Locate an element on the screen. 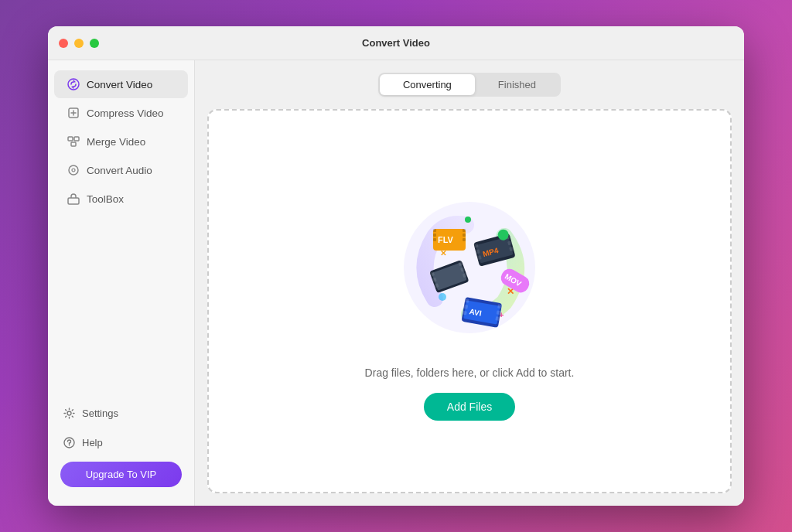 The height and width of the screenshot is (532, 792). sidebar-item-toolbox: ToolBox is located at coordinates (121, 199).